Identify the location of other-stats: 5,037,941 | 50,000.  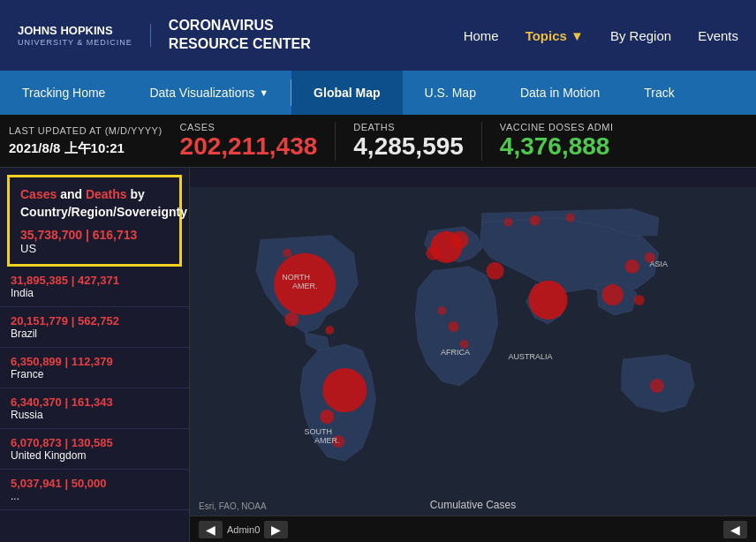
(94, 484).